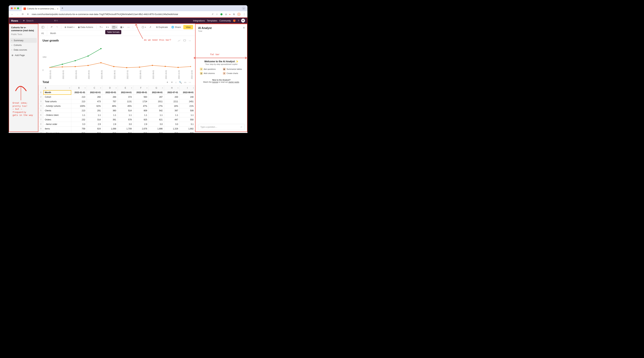 Image resolution: width=644 pixels, height=358 pixels. Describe the element at coordinates (225, 21) in the screenshot. I see `nav-community: Community` at that location.